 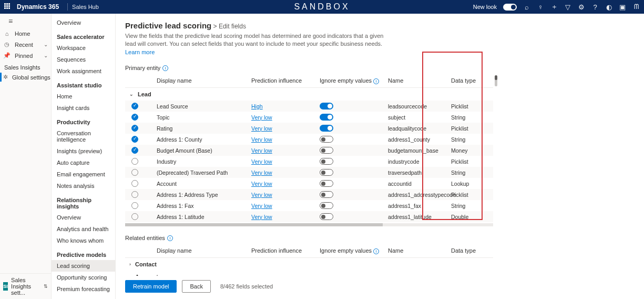 What do you see at coordinates (322, 7) in the screenshot?
I see `environment-label: SANDBOX` at bounding box center [322, 7].